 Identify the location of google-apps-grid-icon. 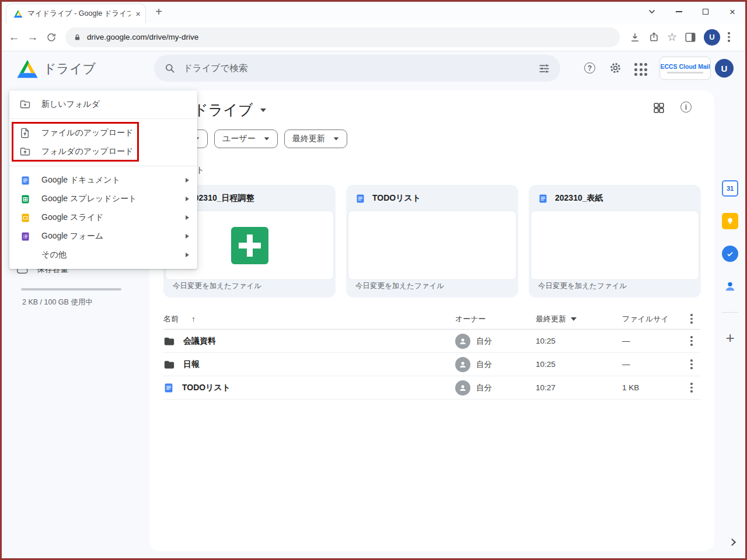
(641, 69).